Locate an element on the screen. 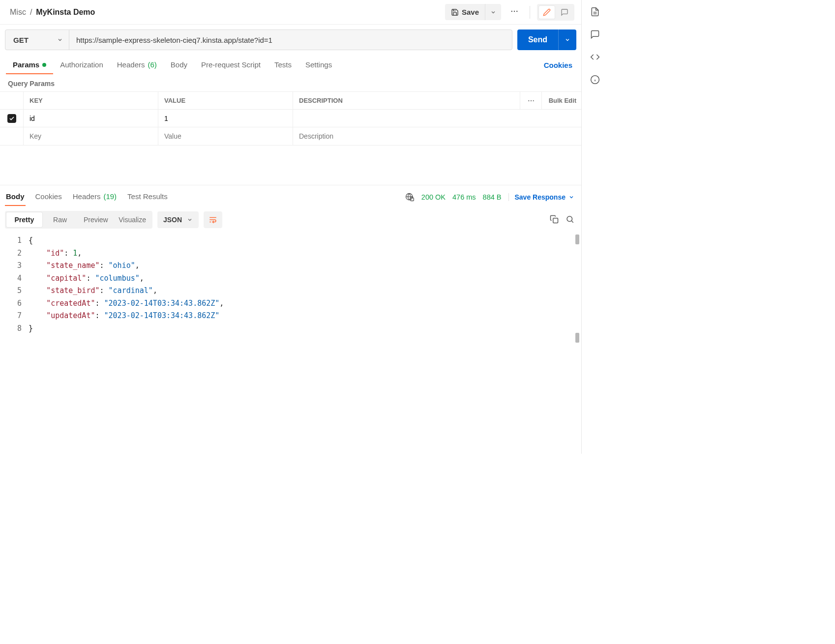 The height and width of the screenshot is (644, 835). tab-settings: Settings is located at coordinates (319, 65).